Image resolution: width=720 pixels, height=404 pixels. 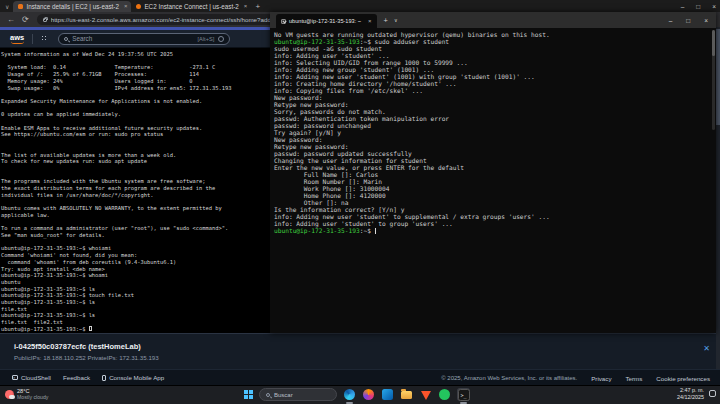 What do you see at coordinates (72, 6) in the screenshot?
I see `browser-tab-instance-details: Instance details | EC2 | us-east-2 ×` at bounding box center [72, 6].